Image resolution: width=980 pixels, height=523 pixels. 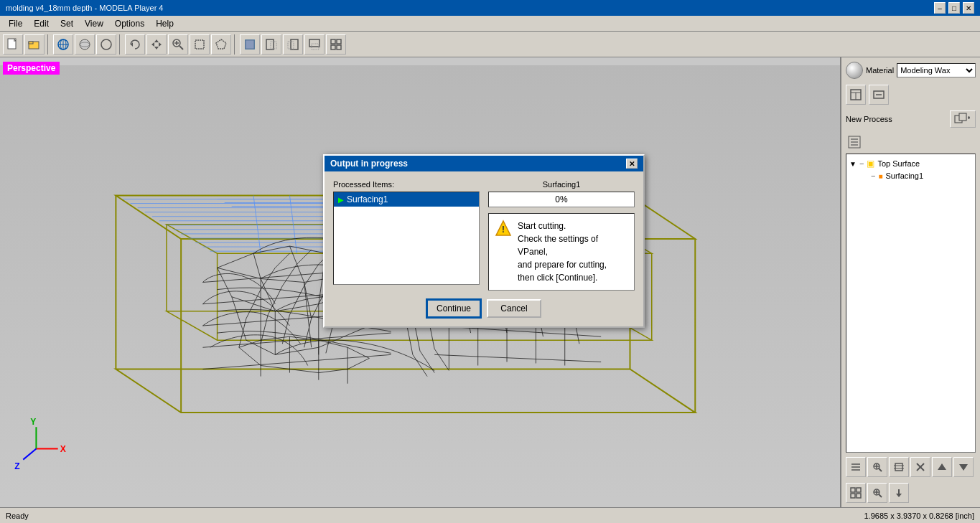 I want to click on toolbar-rotate, so click(x=135, y=44).